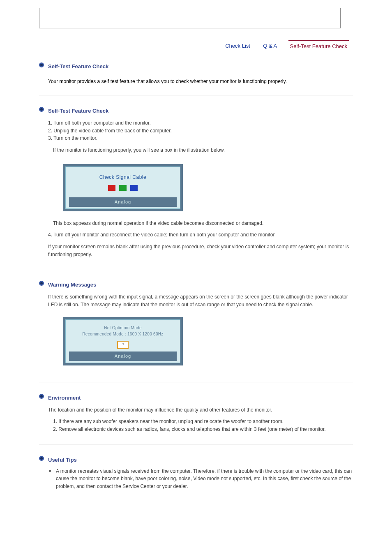  I want to click on step-text: 3. Turn on the monitor., so click(201, 138).